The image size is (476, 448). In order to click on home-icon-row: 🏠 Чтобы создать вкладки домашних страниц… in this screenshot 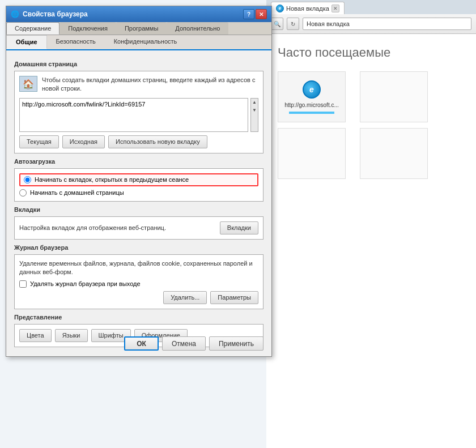, I will do `click(139, 85)`.